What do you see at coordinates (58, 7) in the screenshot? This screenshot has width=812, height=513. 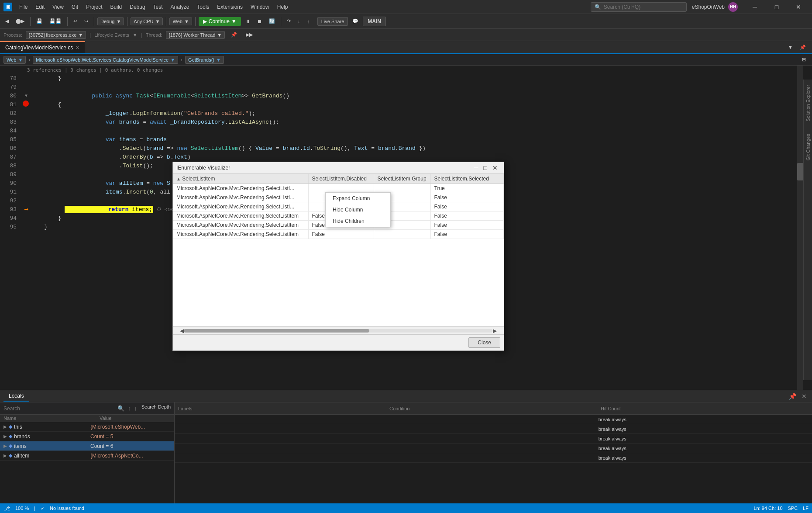 I see `menu-view: View` at bounding box center [58, 7].